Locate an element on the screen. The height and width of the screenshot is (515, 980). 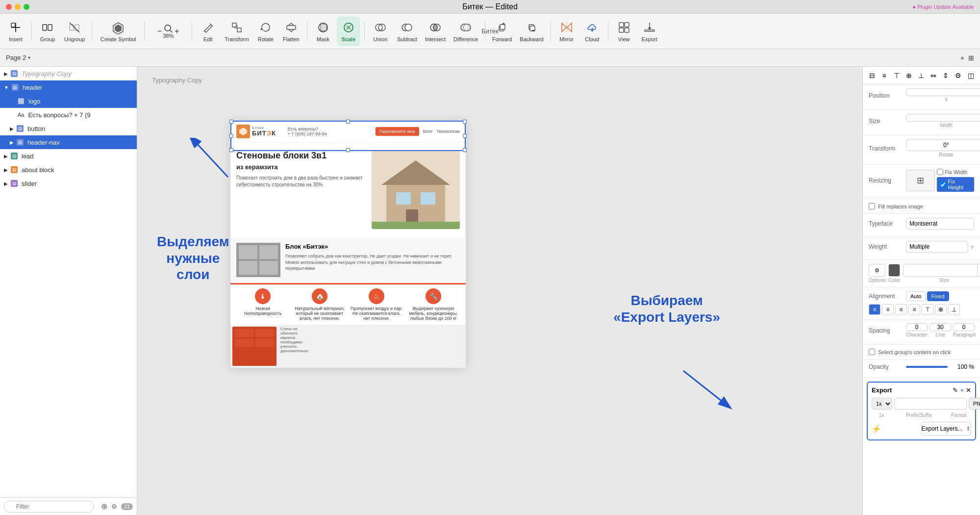
opacity-slider is located at coordinates (927, 367).